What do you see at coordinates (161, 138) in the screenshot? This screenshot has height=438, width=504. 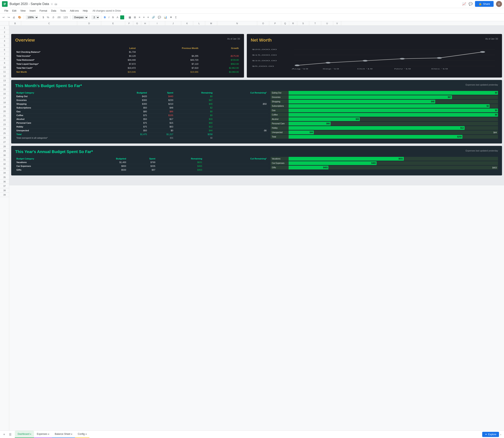 I see `monthly-note-spent: $56` at bounding box center [161, 138].